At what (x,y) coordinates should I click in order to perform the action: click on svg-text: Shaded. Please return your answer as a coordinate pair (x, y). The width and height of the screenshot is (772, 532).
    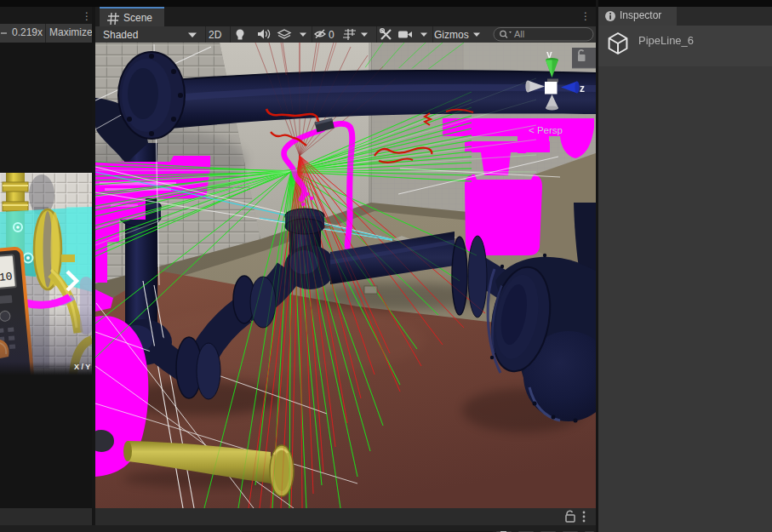
    Looking at the image, I should click on (121, 35).